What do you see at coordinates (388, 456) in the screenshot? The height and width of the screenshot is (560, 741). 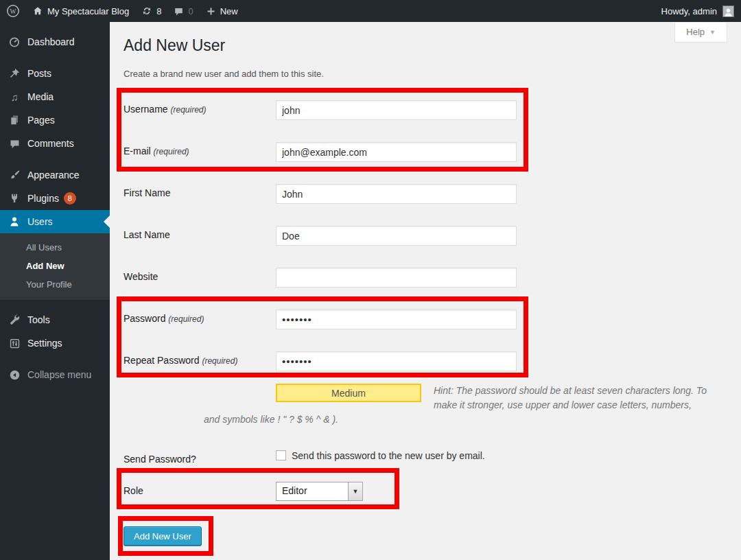 I see `send-password-checkbox-label: Send this password to the new user by em…` at bounding box center [388, 456].